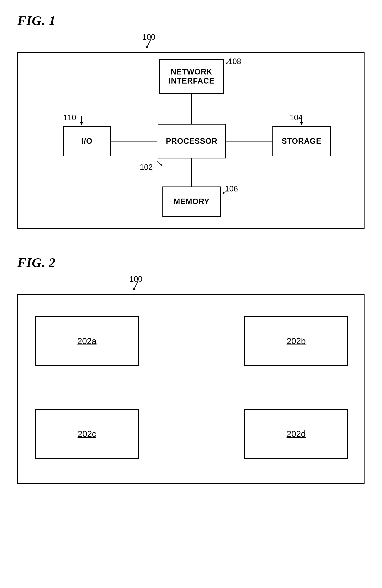 The image size is (382, 588). I want to click on memory-box: MEMORY, so click(192, 202).